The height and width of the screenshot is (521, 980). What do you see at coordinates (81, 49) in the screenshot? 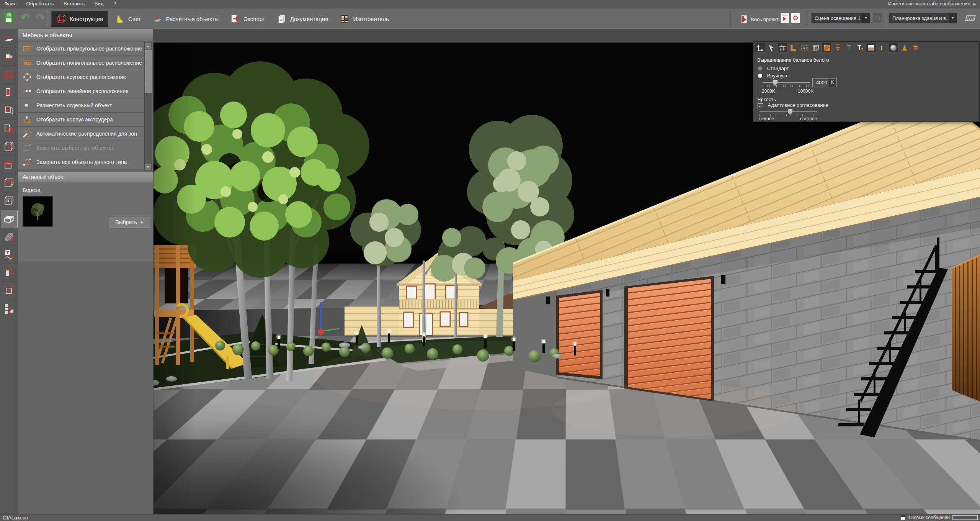
I see `tool-rect-arrangement: Отобразить прямоугольное расположение` at bounding box center [81, 49].